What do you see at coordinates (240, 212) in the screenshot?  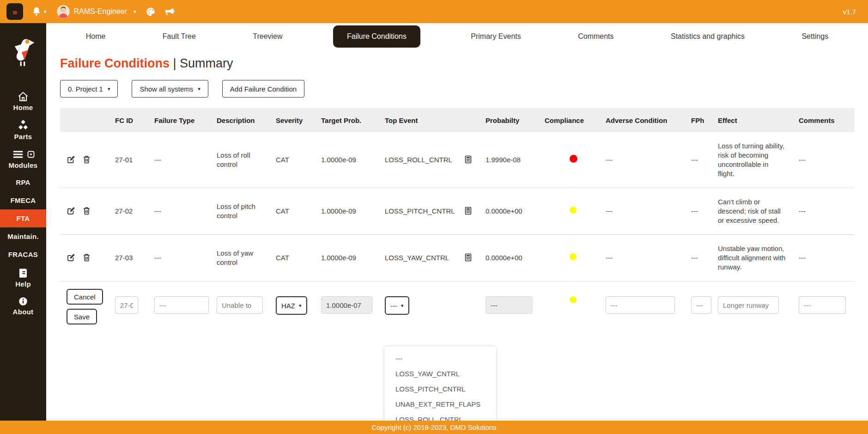 I see `description-cell: Loss of pitch control` at bounding box center [240, 212].